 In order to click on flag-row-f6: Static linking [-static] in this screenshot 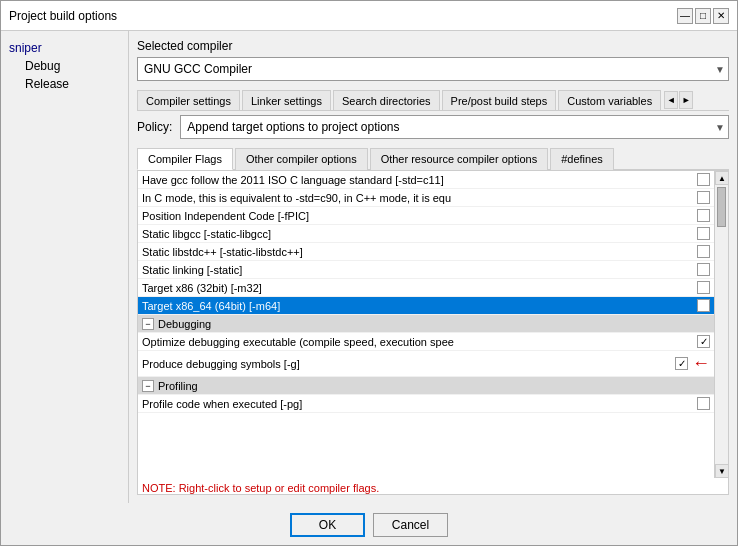, I will do `click(426, 270)`.